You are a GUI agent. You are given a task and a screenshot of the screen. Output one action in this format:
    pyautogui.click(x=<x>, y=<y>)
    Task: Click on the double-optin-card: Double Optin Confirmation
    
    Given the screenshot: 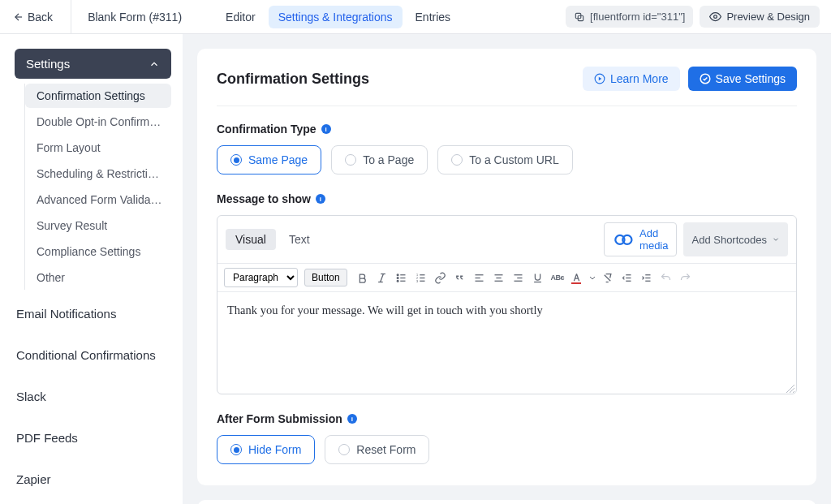 What is the action you would take?
    pyautogui.click(x=506, y=502)
    